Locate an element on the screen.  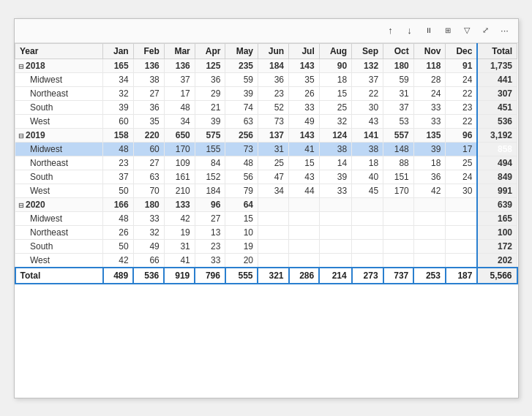
row-value: 24 is located at coordinates (462, 79).